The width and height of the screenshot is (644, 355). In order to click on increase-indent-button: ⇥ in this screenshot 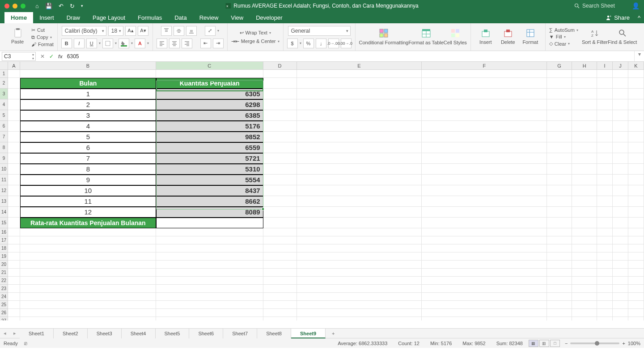, I will do `click(218, 43)`.